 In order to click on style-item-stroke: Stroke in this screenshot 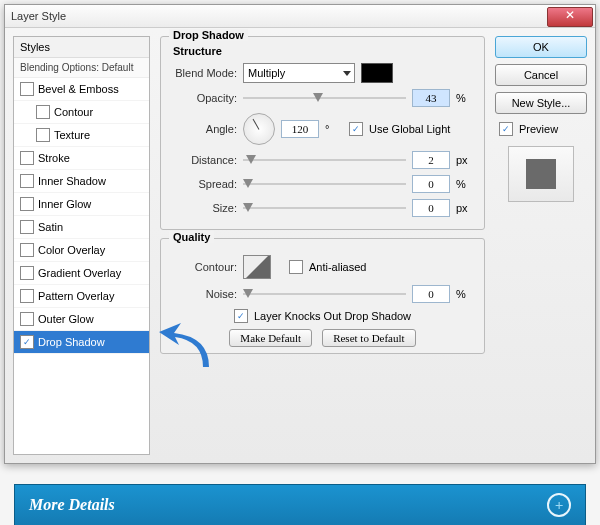, I will do `click(82, 158)`.